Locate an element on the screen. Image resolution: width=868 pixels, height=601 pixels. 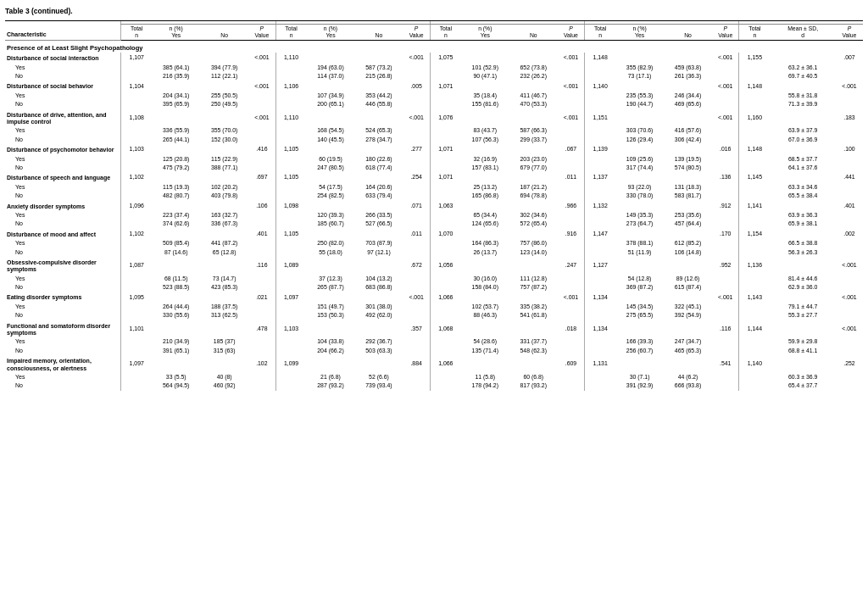
data-cell: 315 (63) is located at coordinates (224, 351).